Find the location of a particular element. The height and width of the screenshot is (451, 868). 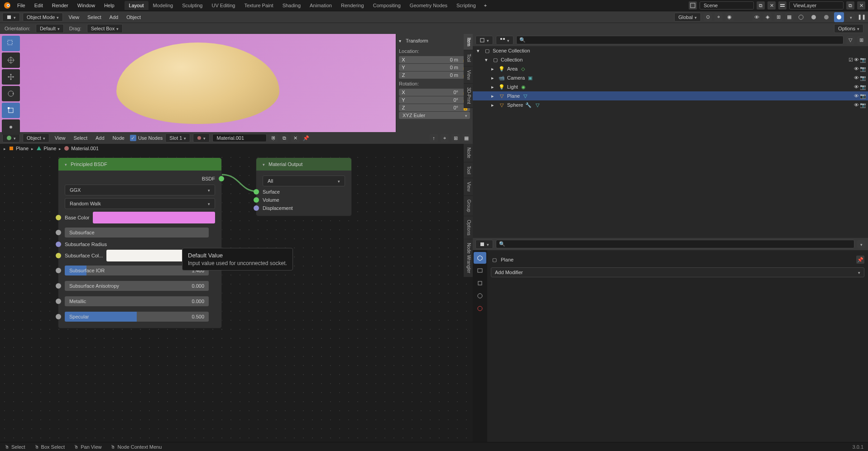

outliner-scene-collection: ▾ ▢ Scene Collection is located at coordinates (670, 51).